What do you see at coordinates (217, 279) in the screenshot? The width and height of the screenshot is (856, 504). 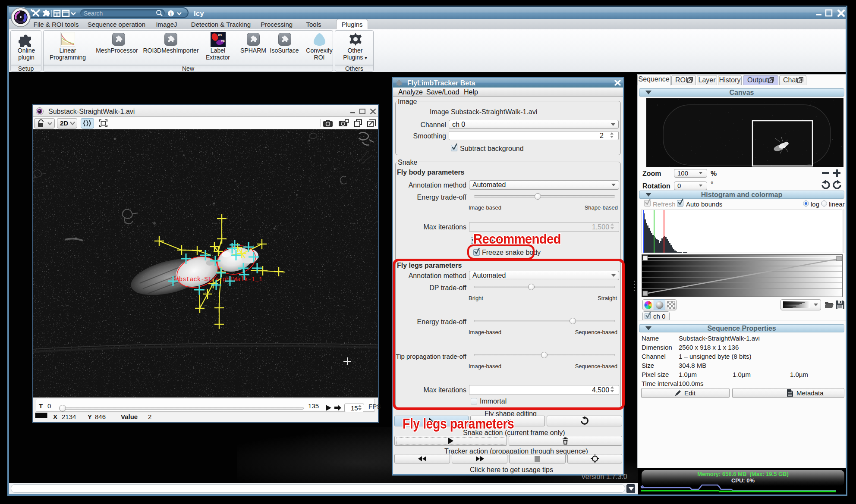 I see `svg-text: Substack-StraightWalk-1_1` at bounding box center [217, 279].